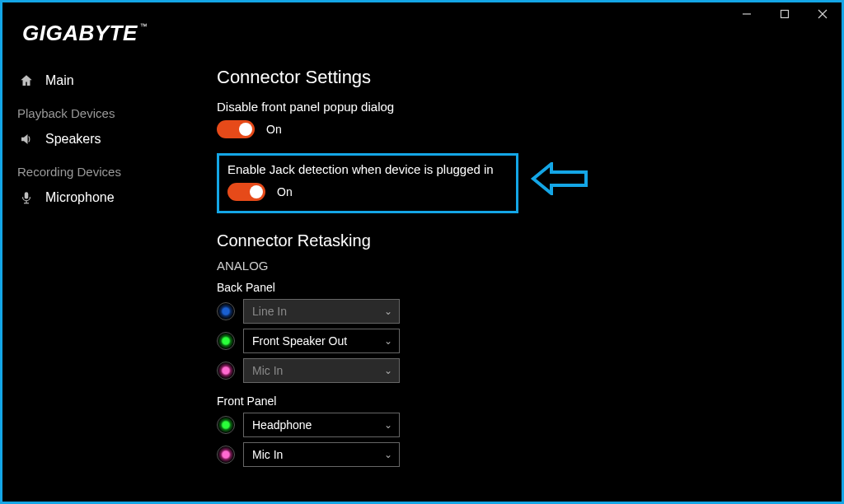  I want to click on analog-label: ANALOG, so click(521, 265).